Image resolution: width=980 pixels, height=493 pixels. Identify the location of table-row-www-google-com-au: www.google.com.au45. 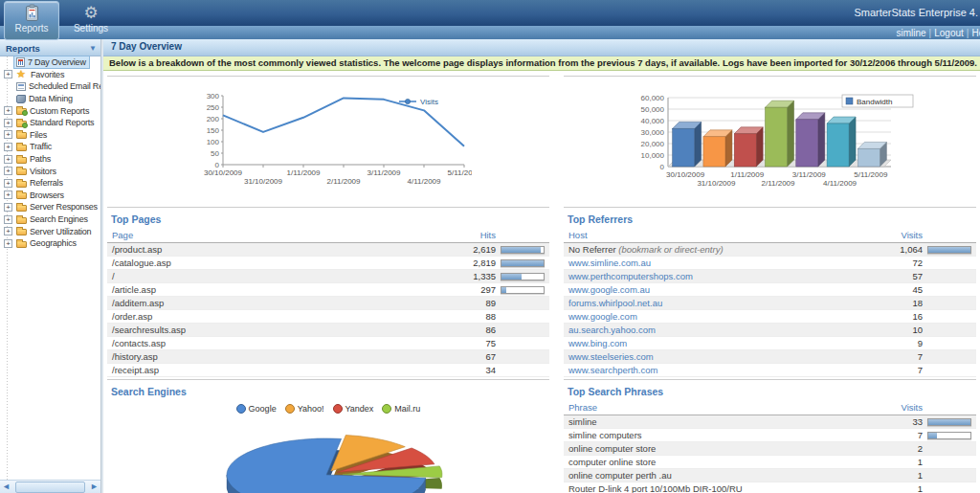
(769, 290).